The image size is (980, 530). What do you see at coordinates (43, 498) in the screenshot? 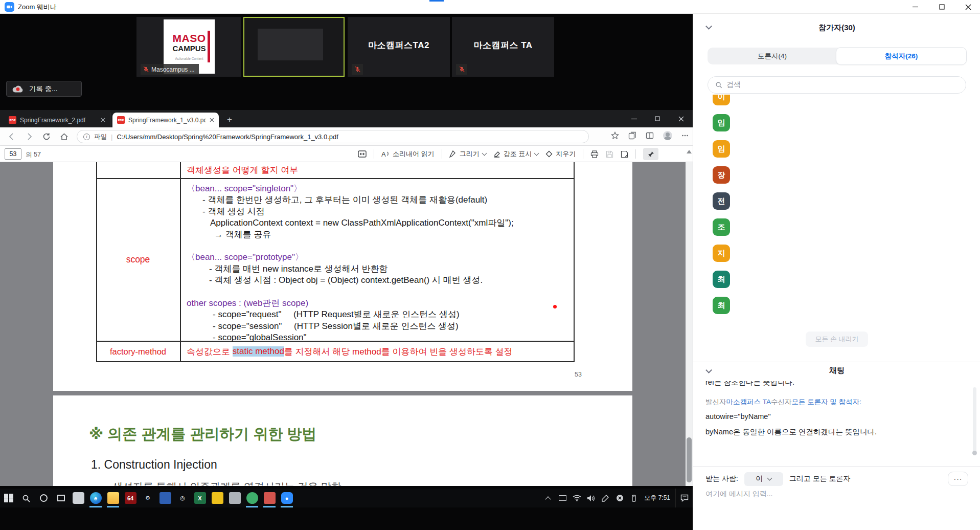
I see `cortana-button` at bounding box center [43, 498].